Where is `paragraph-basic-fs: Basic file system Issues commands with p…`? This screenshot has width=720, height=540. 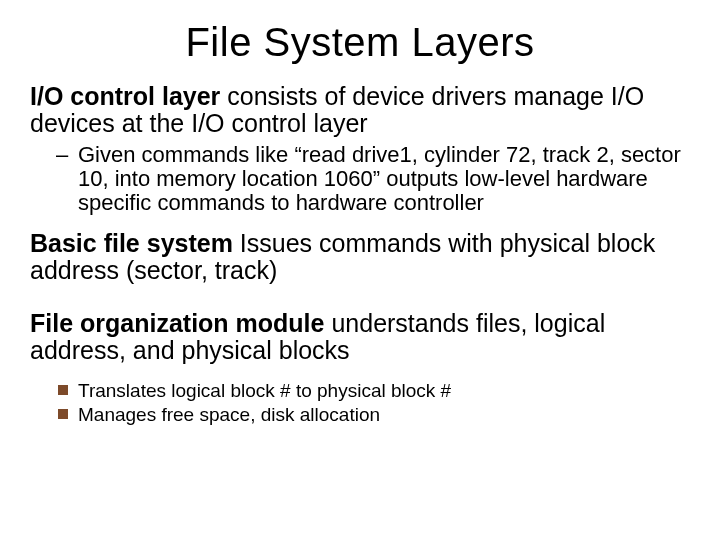 paragraph-basic-fs: Basic file system Issues commands with p… is located at coordinates (360, 257).